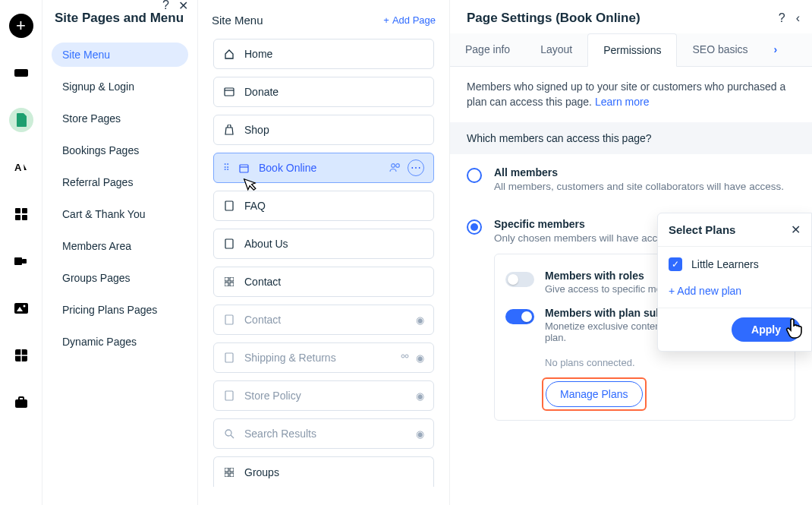 The width and height of the screenshot is (812, 505). Describe the element at coordinates (120, 342) in the screenshot. I see `category-dynamic-pages: Dynamic Pages` at that location.